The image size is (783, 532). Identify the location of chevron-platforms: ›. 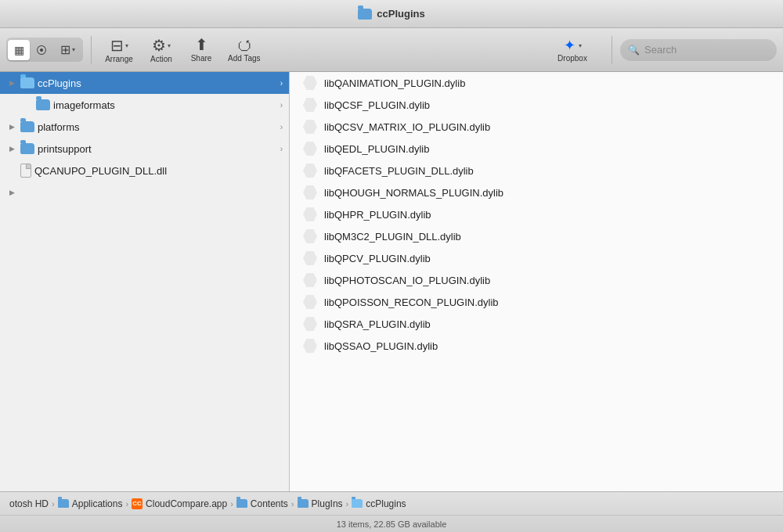
(282, 127).